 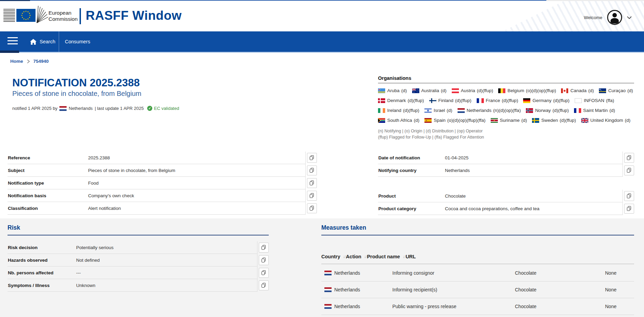 I want to click on detail-row: Subject Pieces of stone in chocolate, fr…, so click(x=162, y=171).